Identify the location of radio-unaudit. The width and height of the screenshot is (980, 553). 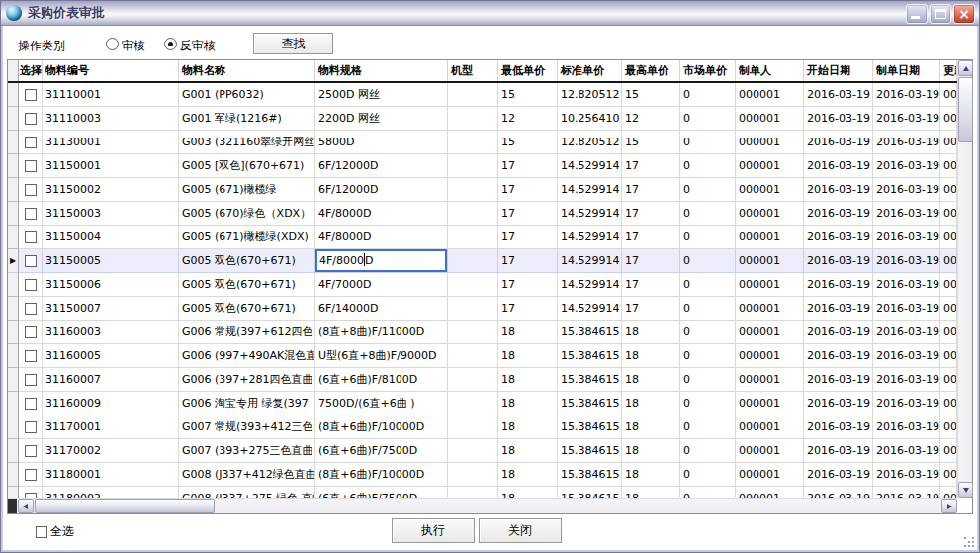
(170, 44).